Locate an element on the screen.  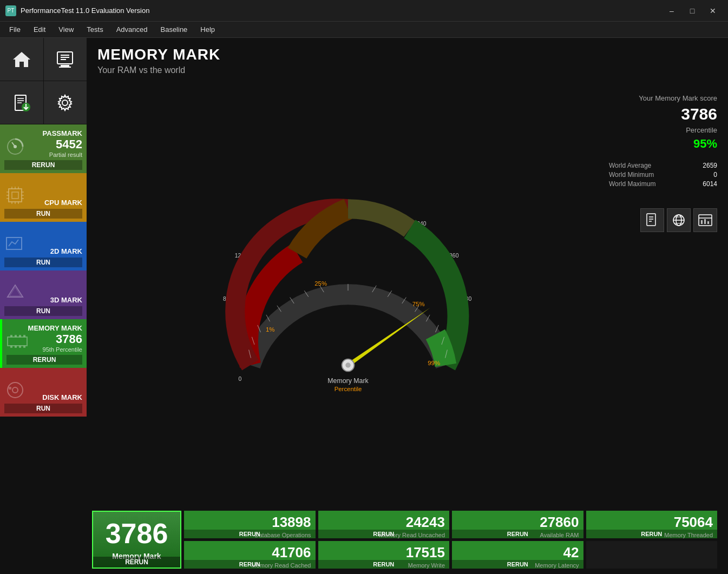
menu-file: File is located at coordinates (15, 29).